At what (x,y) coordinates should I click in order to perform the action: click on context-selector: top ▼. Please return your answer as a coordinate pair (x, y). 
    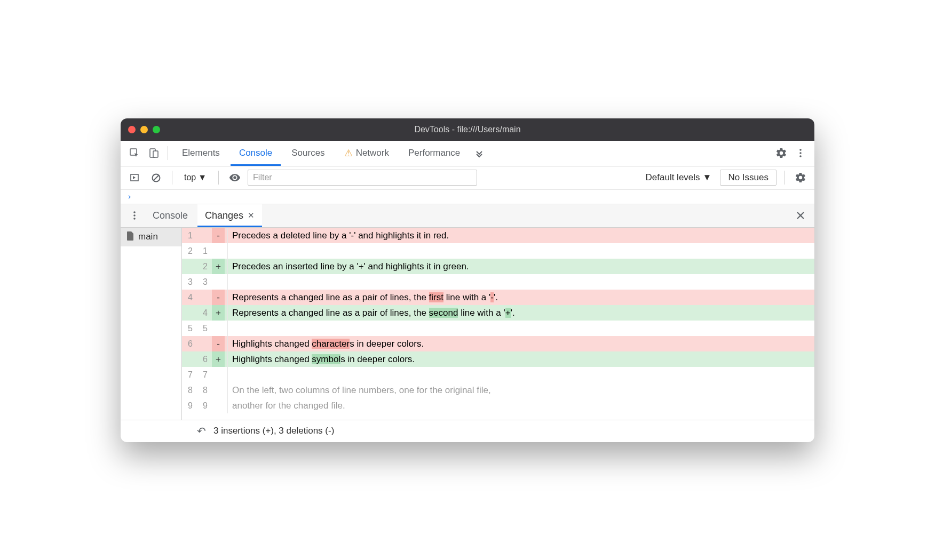
    Looking at the image, I should click on (195, 178).